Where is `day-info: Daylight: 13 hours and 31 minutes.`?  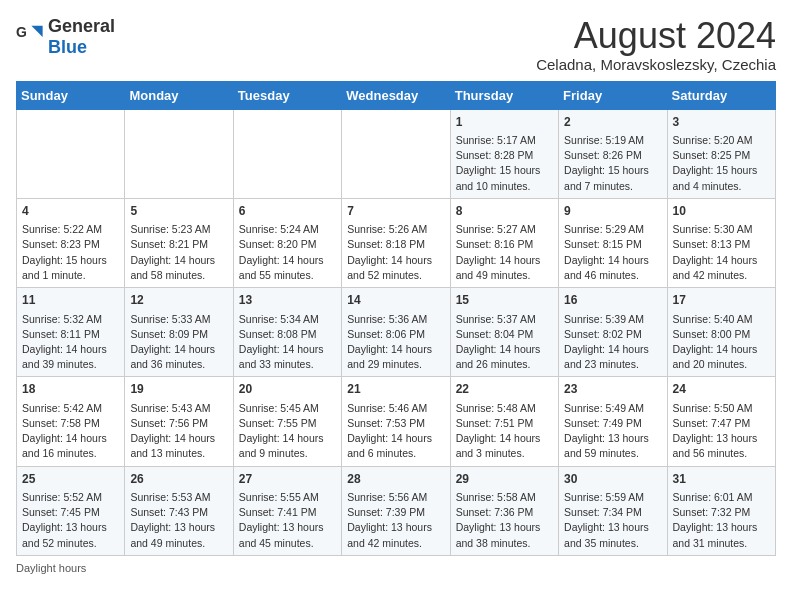
day-info: Daylight: 13 hours and 31 minutes. is located at coordinates (722, 535).